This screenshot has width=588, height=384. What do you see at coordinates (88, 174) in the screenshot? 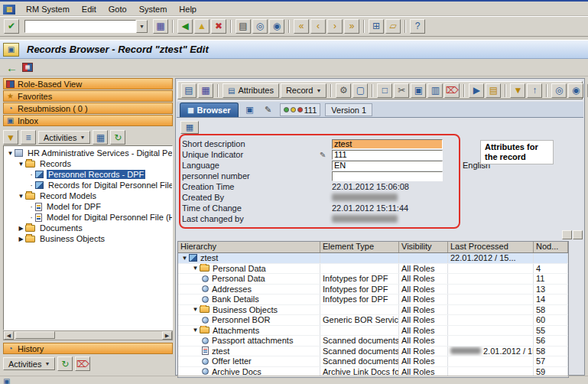
I see `tree-item: ·Personnel Records - DPF` at bounding box center [88, 174].